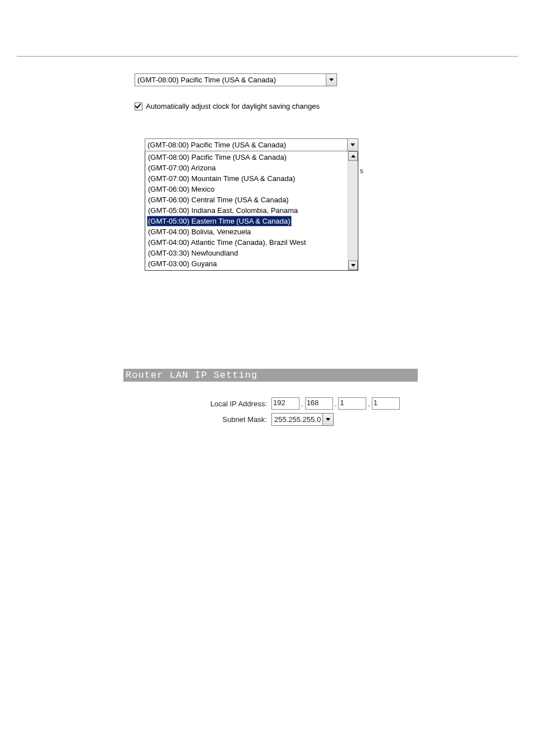 This screenshot has height=756, width=535. I want to click on scrollbar, so click(353, 211).